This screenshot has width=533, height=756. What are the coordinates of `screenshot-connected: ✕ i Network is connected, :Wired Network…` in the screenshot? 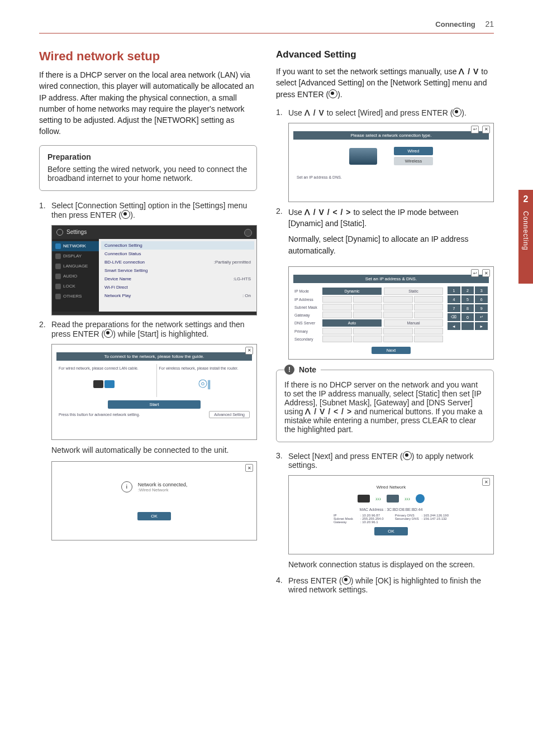 It's located at (154, 501).